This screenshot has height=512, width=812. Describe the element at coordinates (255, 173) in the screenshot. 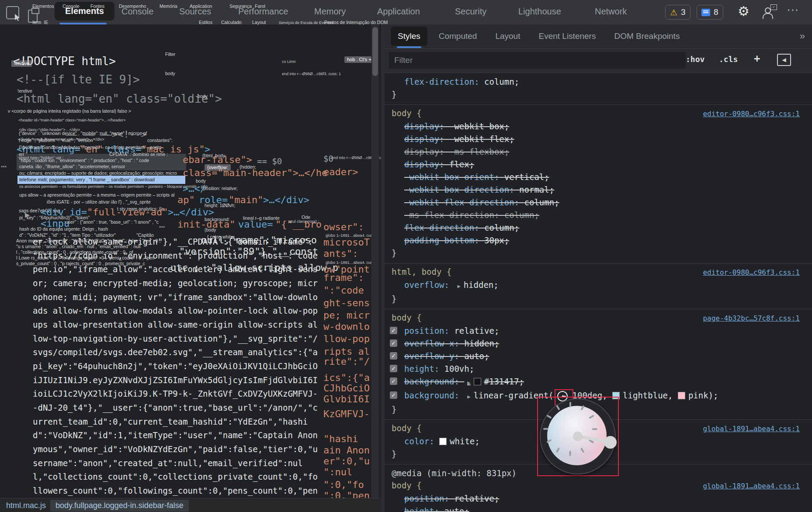

I see `code-line: class="main-header">…</he` at that location.